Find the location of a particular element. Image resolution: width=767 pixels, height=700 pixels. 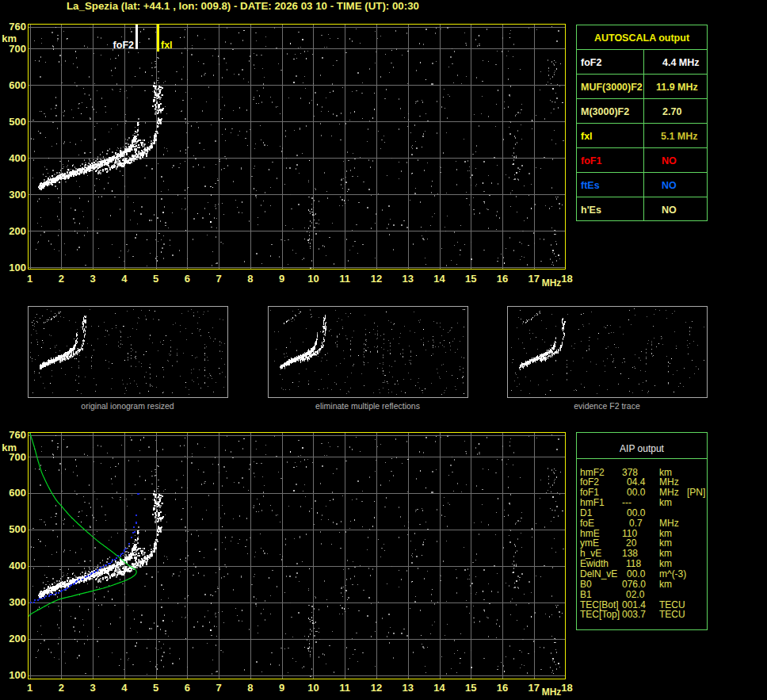

svg-text: foF1 is located at coordinates (591, 161).